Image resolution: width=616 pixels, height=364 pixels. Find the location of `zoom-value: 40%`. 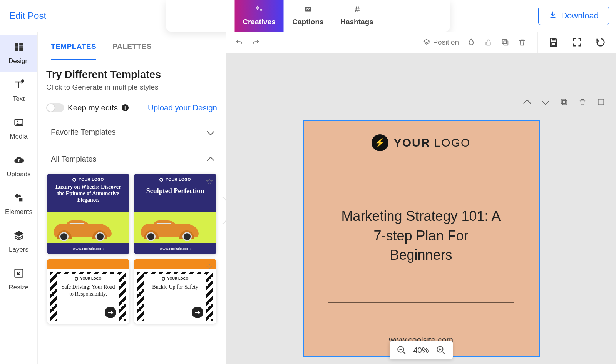

zoom-value: 40% is located at coordinates (421, 350).